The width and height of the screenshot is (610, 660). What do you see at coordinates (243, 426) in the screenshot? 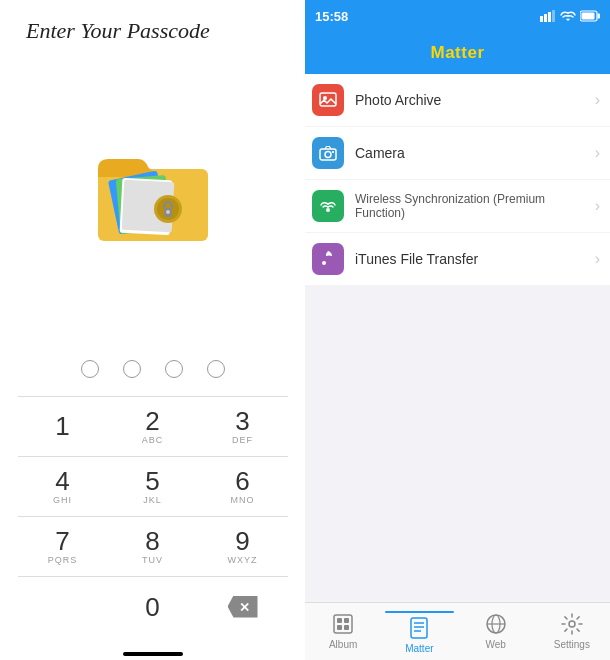
I see `key-3: 3 DEF` at bounding box center [243, 426].